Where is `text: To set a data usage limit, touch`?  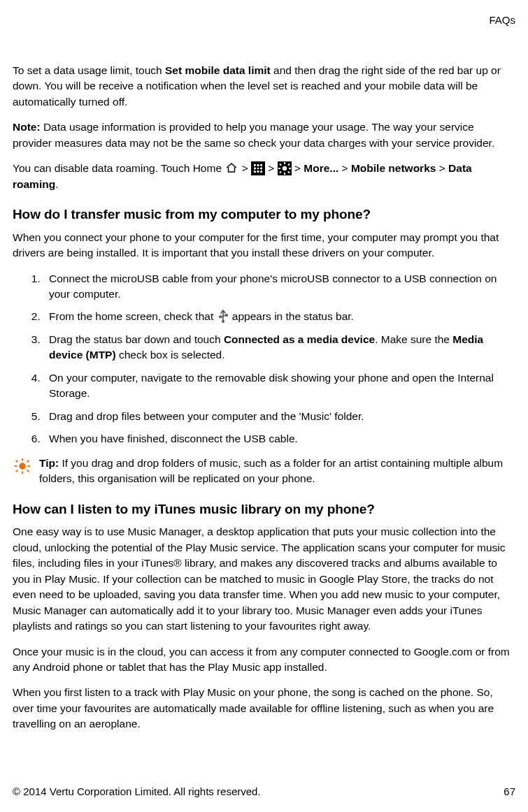
text: To set a data usage limit, touch is located at coordinates (89, 70).